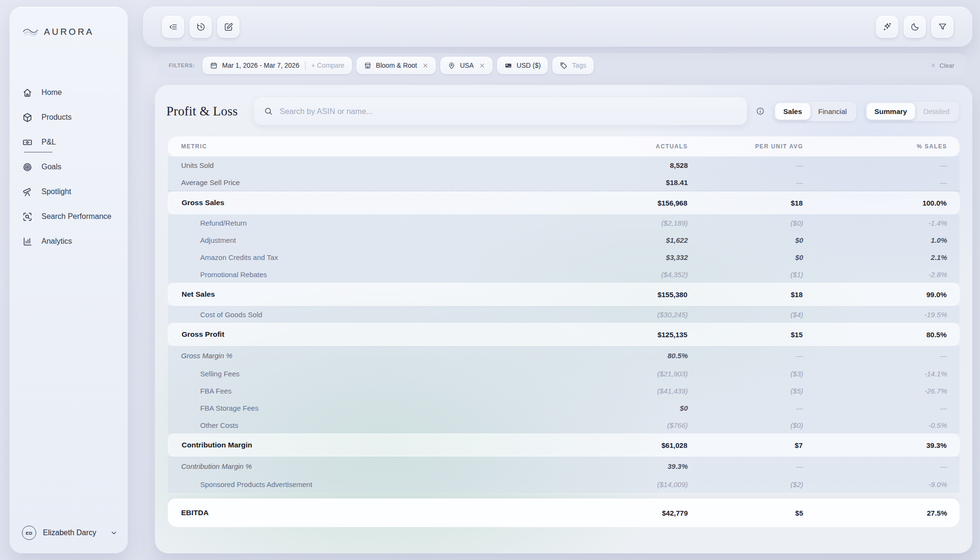 This screenshot has height=560, width=980. What do you see at coordinates (563, 513) in the screenshot?
I see `ebitda-group: EBITDA$42,779$527.5%` at bounding box center [563, 513].